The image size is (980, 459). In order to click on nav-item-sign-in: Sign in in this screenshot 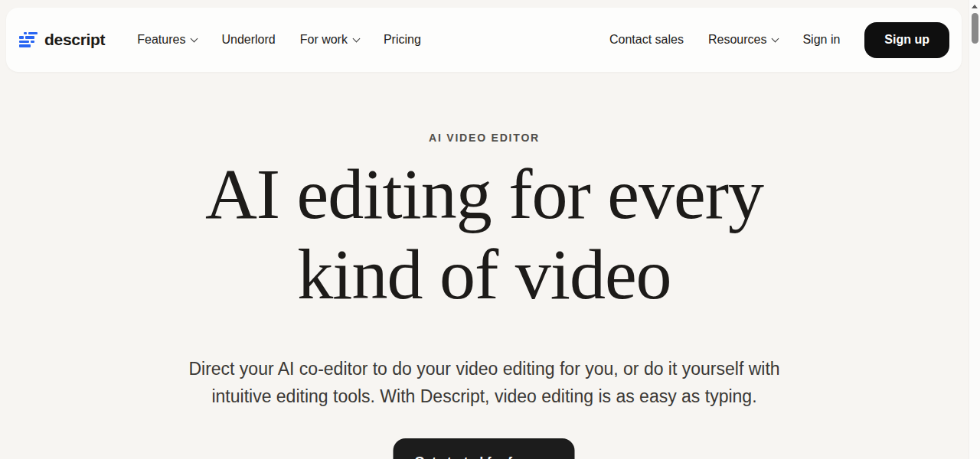, I will do `click(821, 40)`.